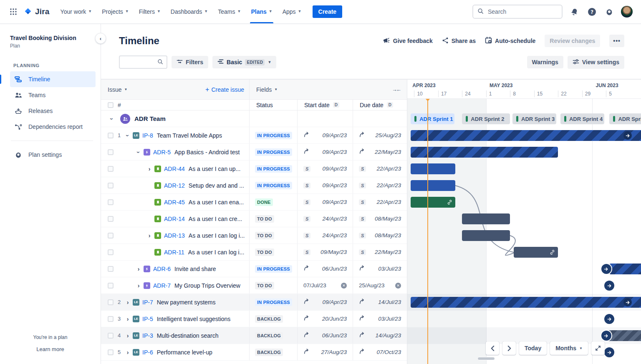  Describe the element at coordinates (254, 202) in the screenshot. I see `issue-row-adr-45: ADR-45As a user I can ena...DONES09/Apr/…` at that location.